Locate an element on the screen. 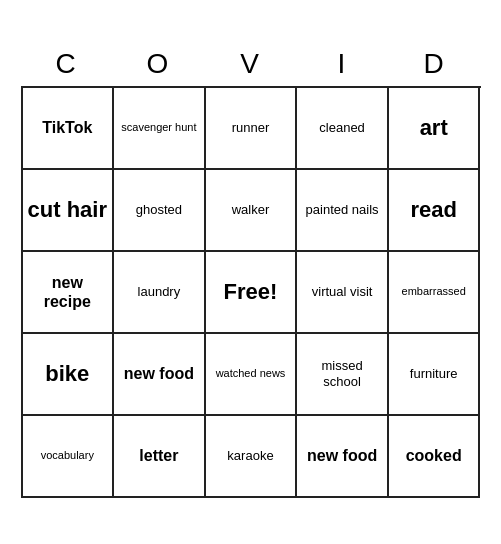  bingo-cell: Free! is located at coordinates (252, 293).